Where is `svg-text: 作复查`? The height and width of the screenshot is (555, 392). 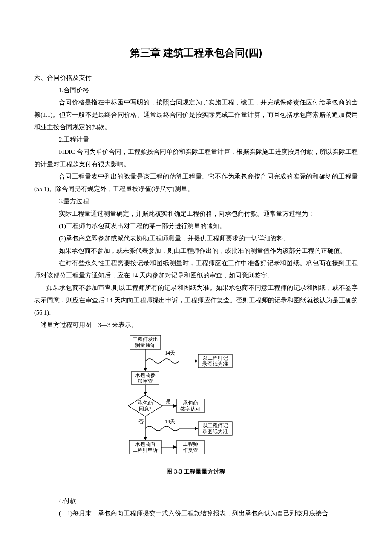 svg-text: 作复查 is located at coordinates (190, 450).